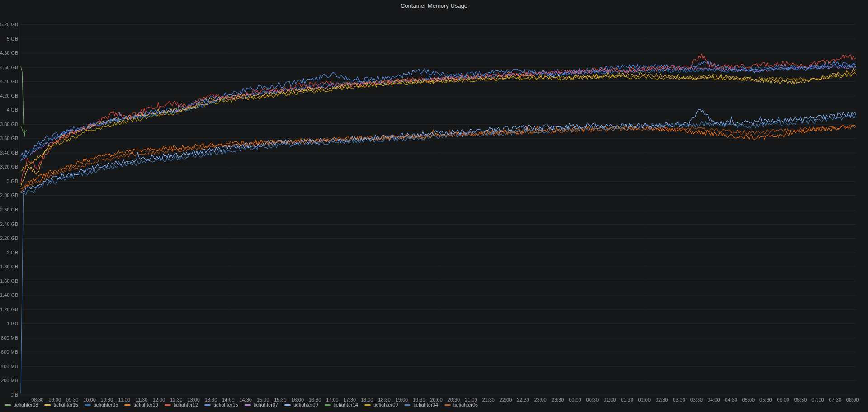  Describe the element at coordinates (9, 153) in the screenshot. I see `y-axis-label: 3.40 GB` at that location.